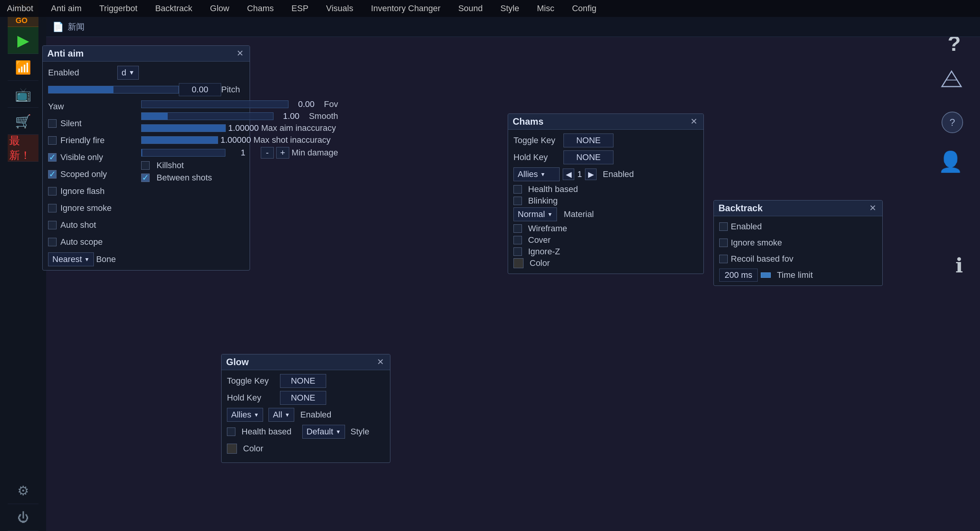  Describe the element at coordinates (207, 116) in the screenshot. I see `smooth-slider` at that location.